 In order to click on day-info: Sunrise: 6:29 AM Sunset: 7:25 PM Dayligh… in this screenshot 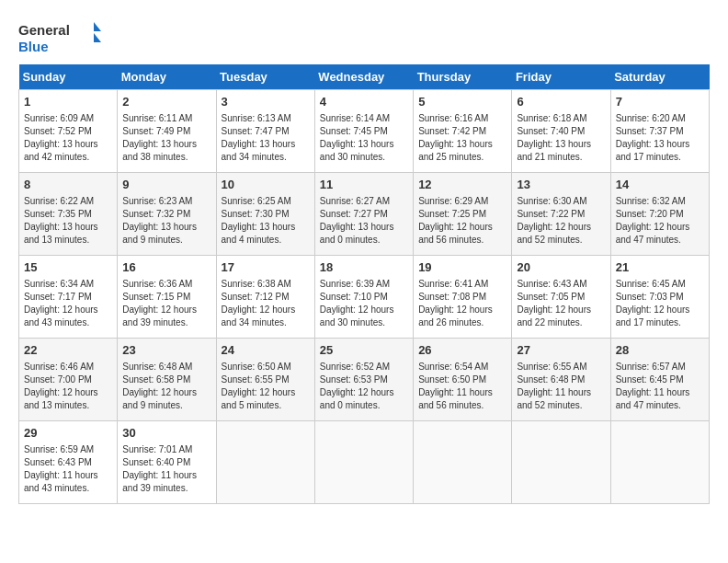, I will do `click(462, 221)`.